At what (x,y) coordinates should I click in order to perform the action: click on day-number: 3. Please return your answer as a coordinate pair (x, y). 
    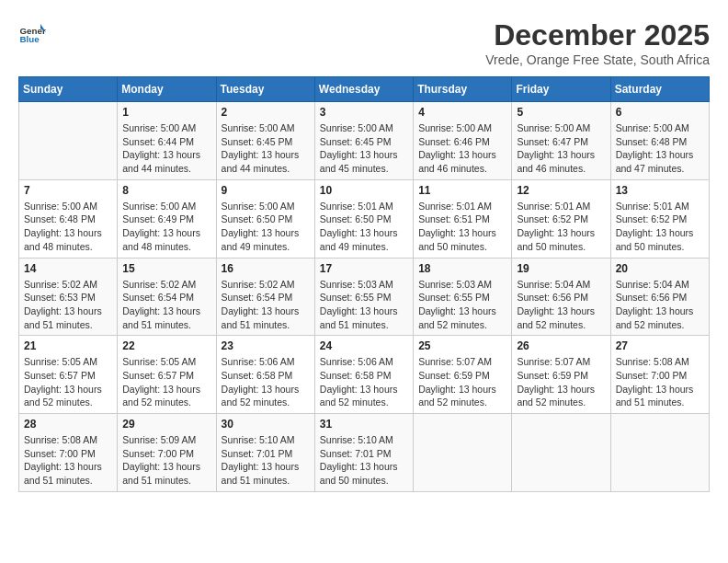
    Looking at the image, I should click on (364, 112).